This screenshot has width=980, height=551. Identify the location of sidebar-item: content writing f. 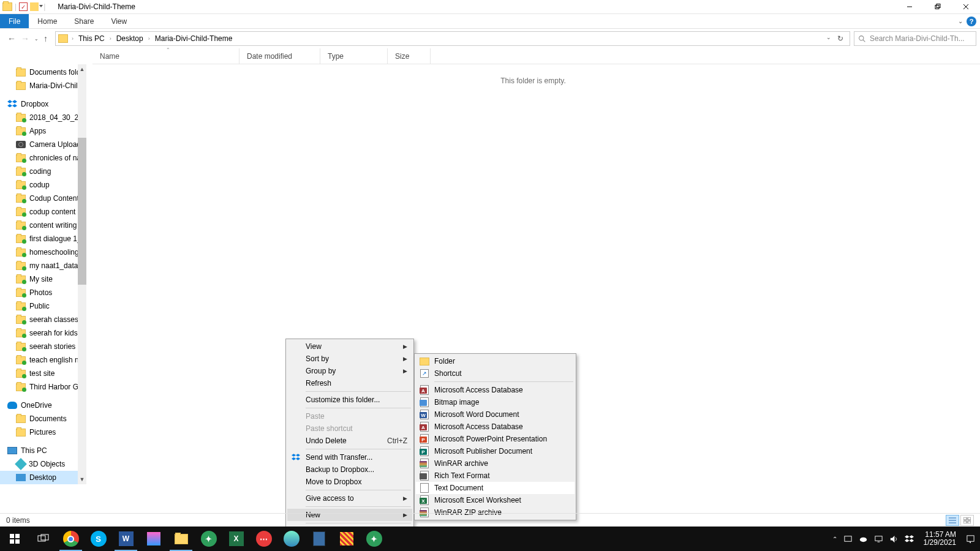
(43, 225).